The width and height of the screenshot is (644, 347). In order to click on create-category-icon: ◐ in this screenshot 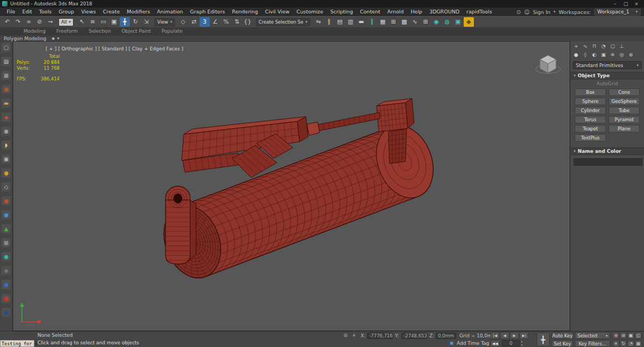, I will do `click(595, 55)`.